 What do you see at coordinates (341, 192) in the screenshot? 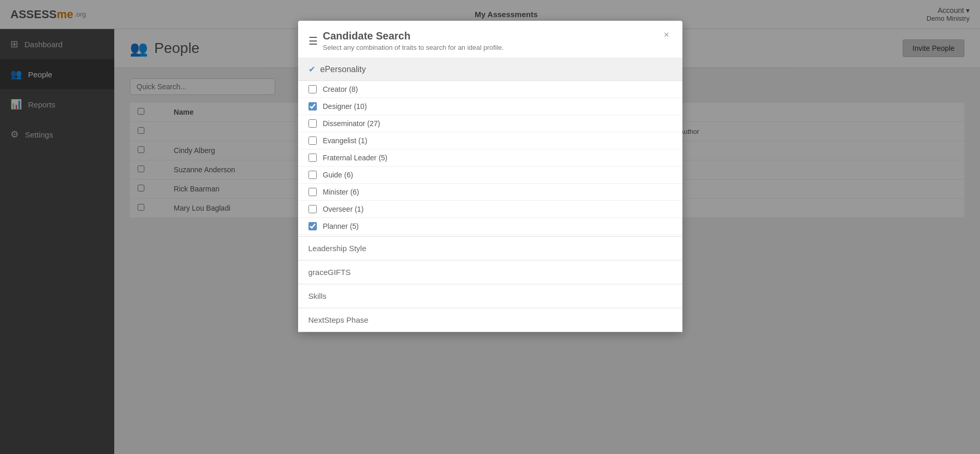
I see `checkbox-label-minister: Minister (6)` at bounding box center [341, 192].